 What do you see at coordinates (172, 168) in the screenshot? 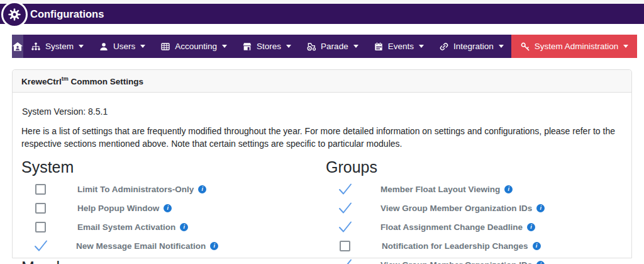
I see `section-heading-system: System` at bounding box center [172, 168].